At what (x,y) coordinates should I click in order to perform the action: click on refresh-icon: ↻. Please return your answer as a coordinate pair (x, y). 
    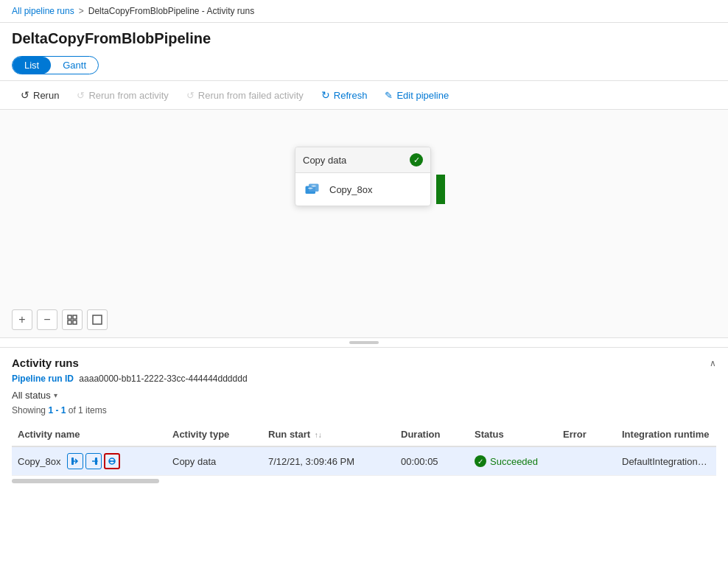
    Looking at the image, I should click on (326, 95).